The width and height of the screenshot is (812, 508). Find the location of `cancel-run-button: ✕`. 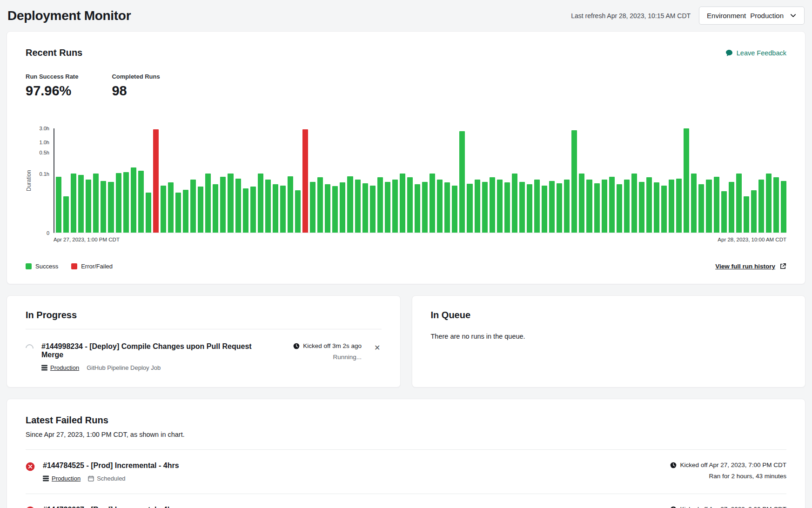

cancel-run-button: ✕ is located at coordinates (377, 348).